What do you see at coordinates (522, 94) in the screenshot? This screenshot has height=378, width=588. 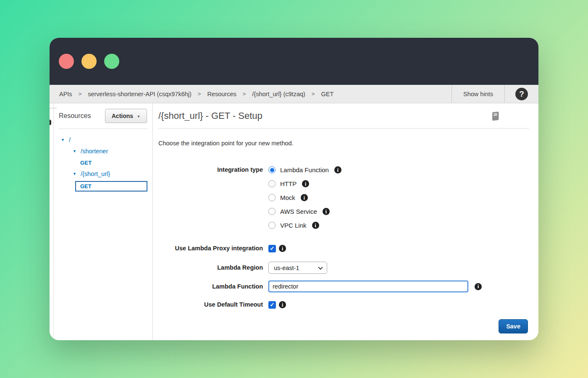 I see `help-icon: ?` at bounding box center [522, 94].